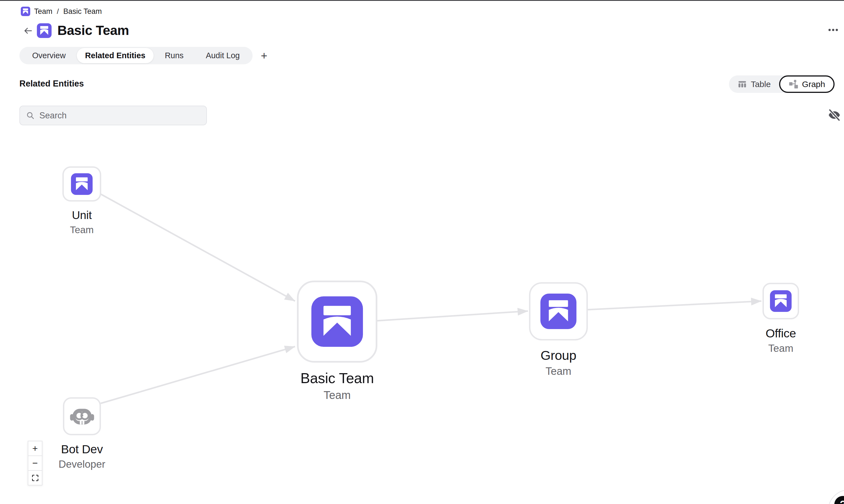 The height and width of the screenshot is (504, 844). I want to click on breadcrumb-current: Basic Team, so click(83, 12).